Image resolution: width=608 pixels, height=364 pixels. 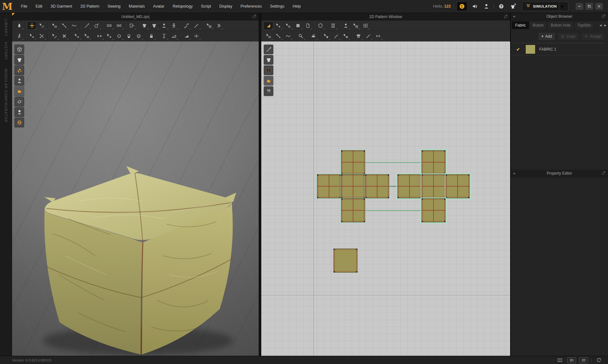 What do you see at coordinates (19, 36) in the screenshot?
I see `walk-avatar-icon` at bounding box center [19, 36].